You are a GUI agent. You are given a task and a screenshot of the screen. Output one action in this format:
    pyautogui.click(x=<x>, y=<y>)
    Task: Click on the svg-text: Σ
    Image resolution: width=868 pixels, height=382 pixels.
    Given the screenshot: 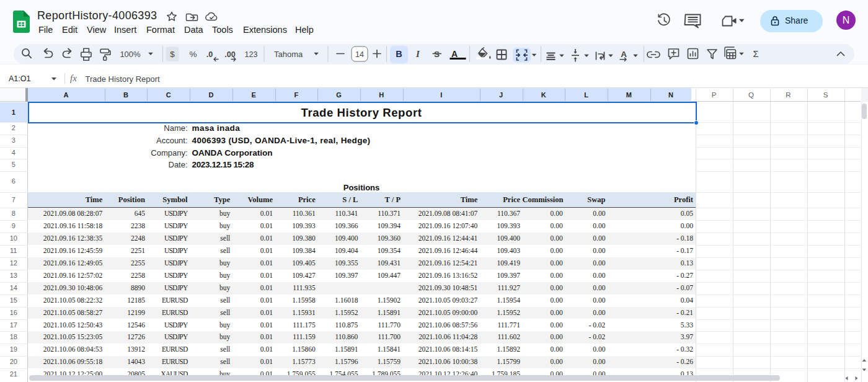 What is the action you would take?
    pyautogui.click(x=756, y=54)
    